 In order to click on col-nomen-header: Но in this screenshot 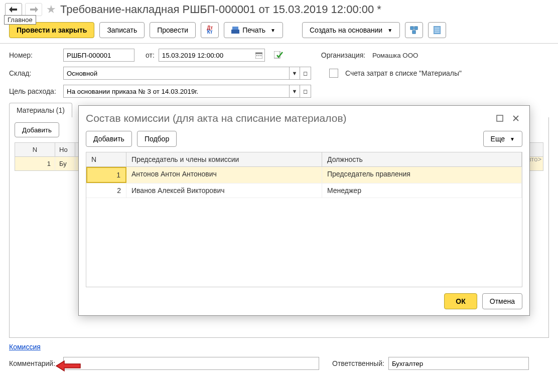, I will do `click(65, 149)`.